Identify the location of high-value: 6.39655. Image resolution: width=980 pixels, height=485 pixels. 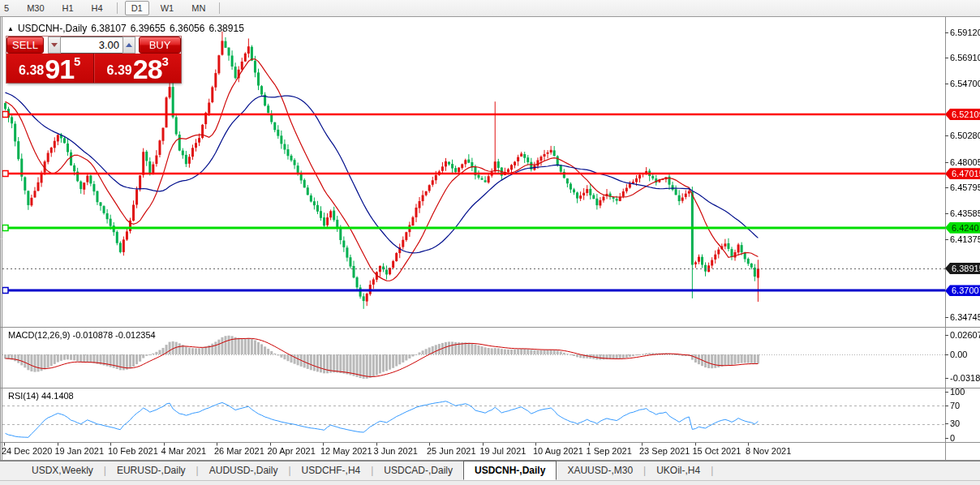
(148, 28).